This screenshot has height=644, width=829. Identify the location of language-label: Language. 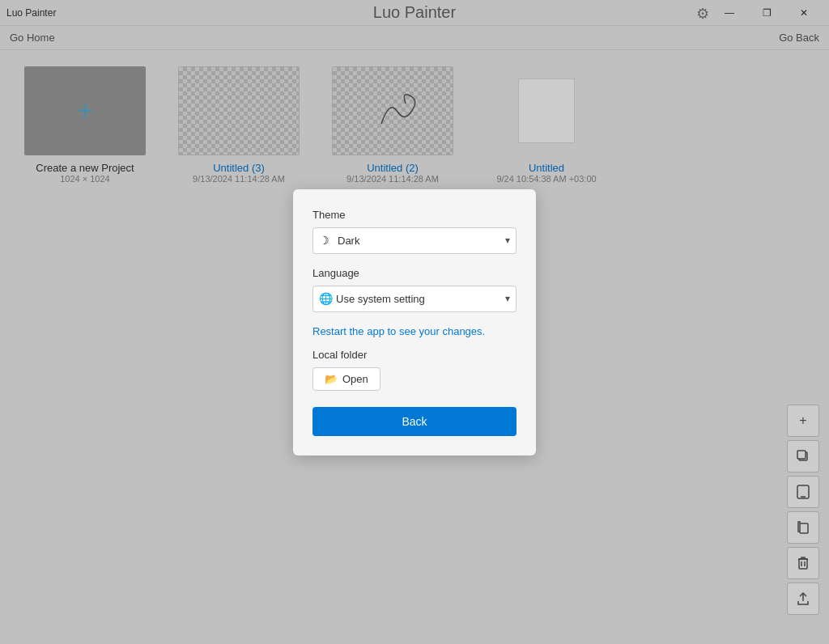
(414, 273).